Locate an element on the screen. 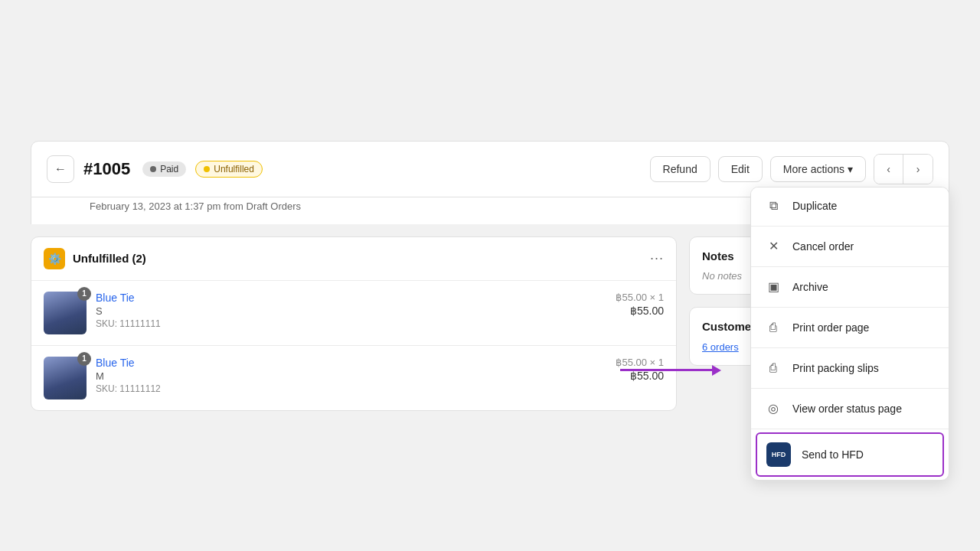 This screenshot has width=980, height=551. header-left: ← #1005 Paid Unfulfilled is located at coordinates (155, 169).